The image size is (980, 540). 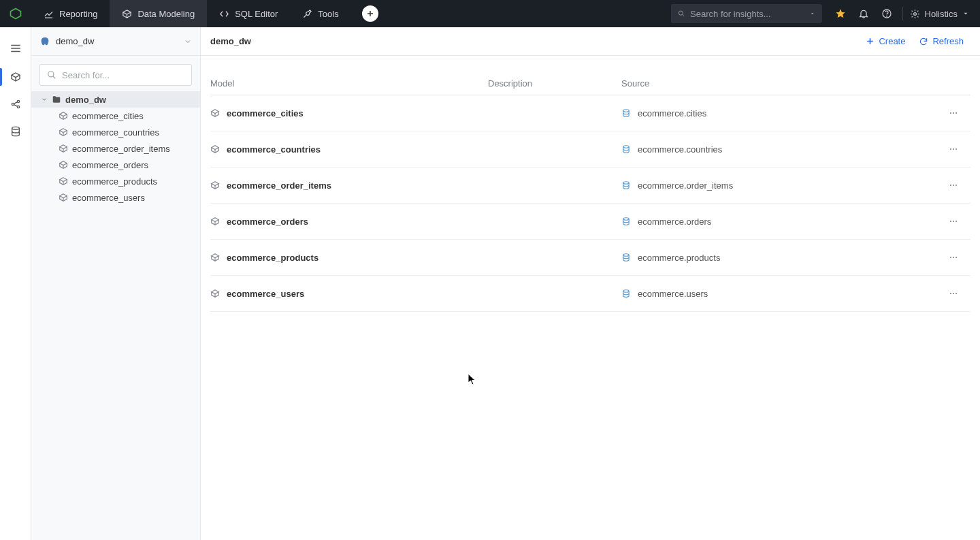 What do you see at coordinates (864, 14) in the screenshot?
I see `notifications-button` at bounding box center [864, 14].